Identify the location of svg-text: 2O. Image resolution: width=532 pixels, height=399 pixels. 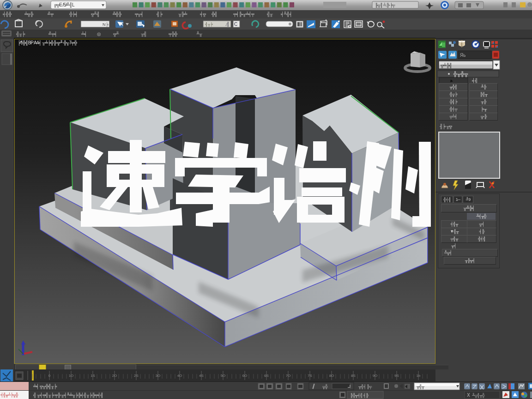
(115, 376).